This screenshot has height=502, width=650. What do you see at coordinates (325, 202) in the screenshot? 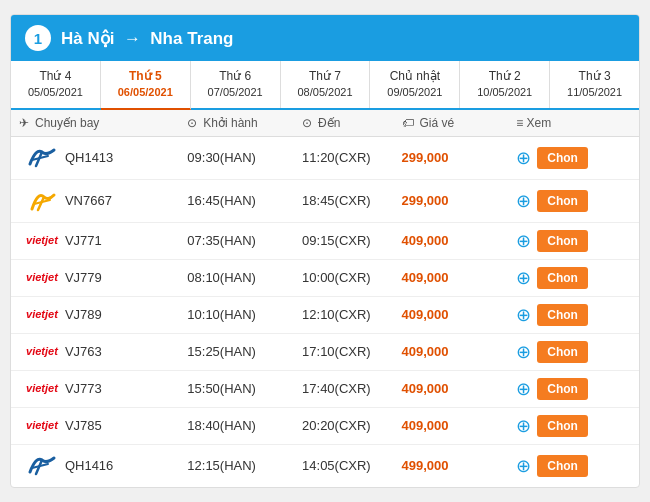
I see `flight-row: VN7667 16:45(HAN) 18:45(CXR) 299,000 ⊕ C…` at bounding box center [325, 202].